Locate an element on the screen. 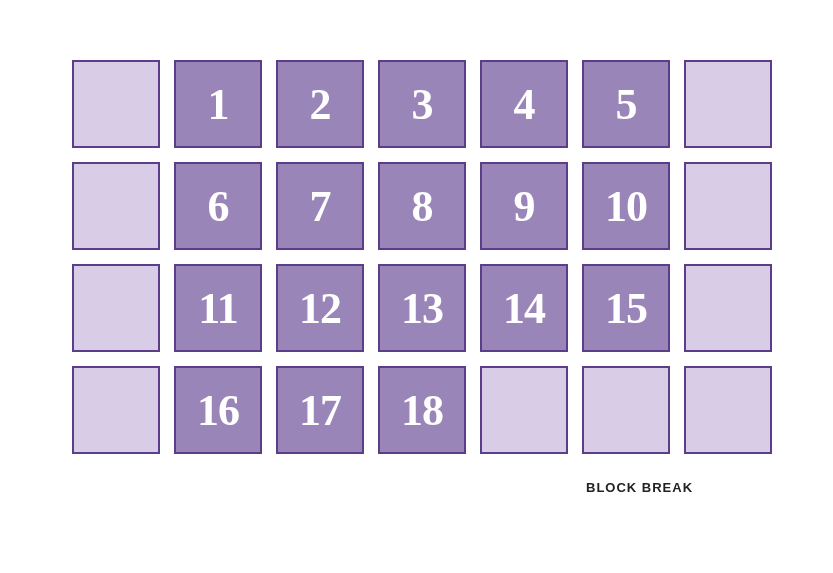 The image size is (833, 573). cell-number: 16 is located at coordinates (218, 410).